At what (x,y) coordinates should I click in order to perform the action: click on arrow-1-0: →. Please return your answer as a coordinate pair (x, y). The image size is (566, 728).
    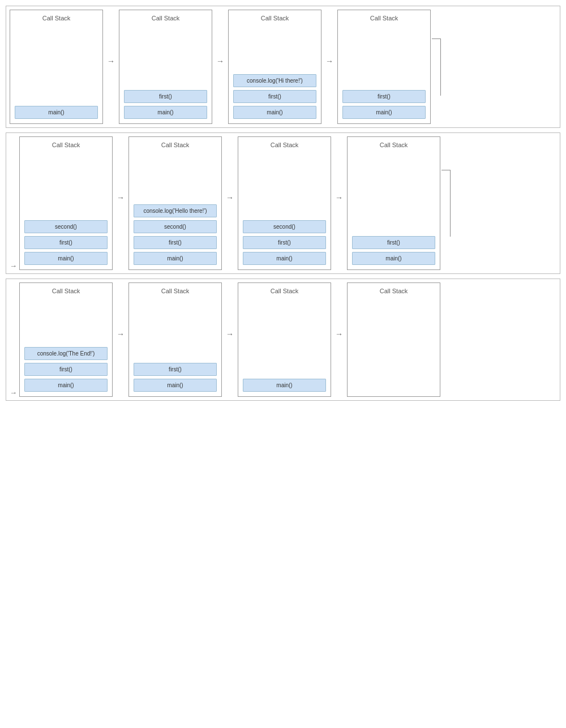
    Looking at the image, I should click on (121, 203).